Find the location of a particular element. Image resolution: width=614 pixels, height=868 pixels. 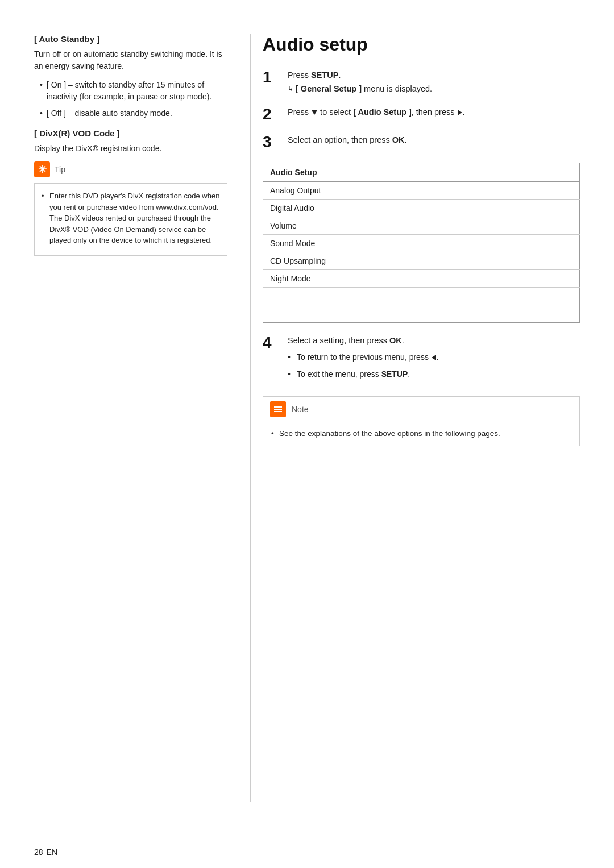

tip-label: Tip is located at coordinates (60, 169).